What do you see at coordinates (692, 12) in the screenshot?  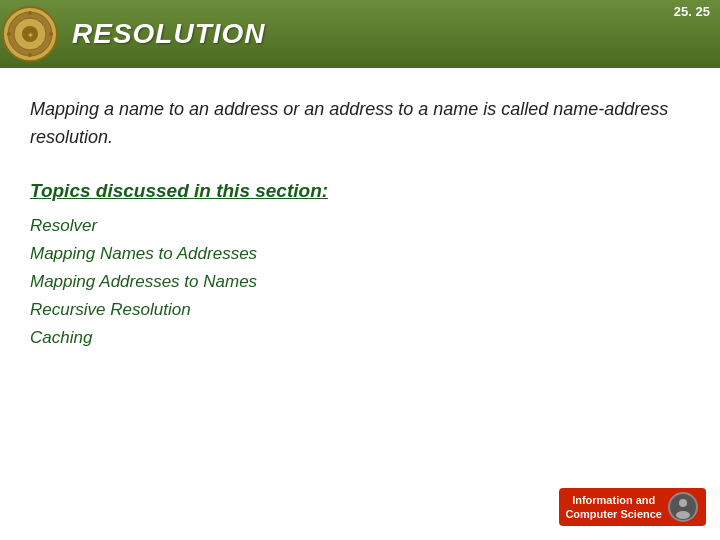 I see `slide-number: 25. 25` at bounding box center [692, 12].